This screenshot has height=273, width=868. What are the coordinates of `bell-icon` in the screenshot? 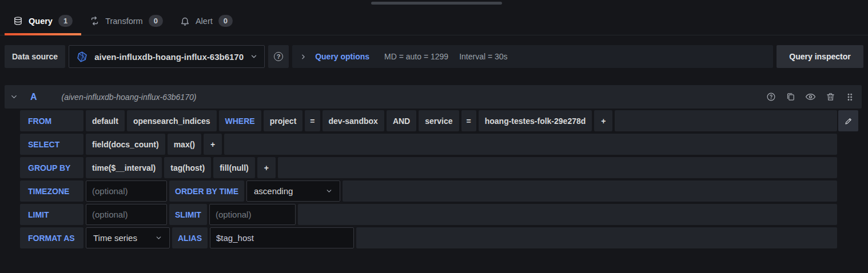 It's located at (185, 21).